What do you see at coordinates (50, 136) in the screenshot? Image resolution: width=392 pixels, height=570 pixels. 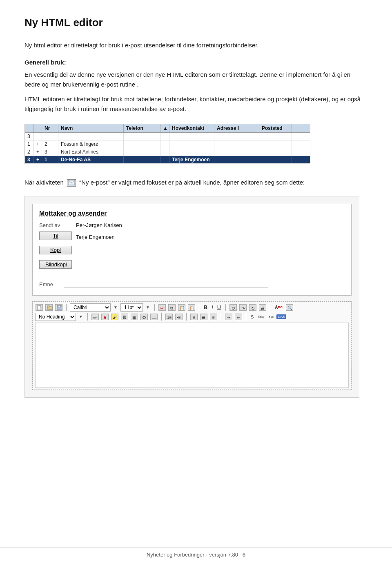 I see `row-nr` at bounding box center [50, 136].